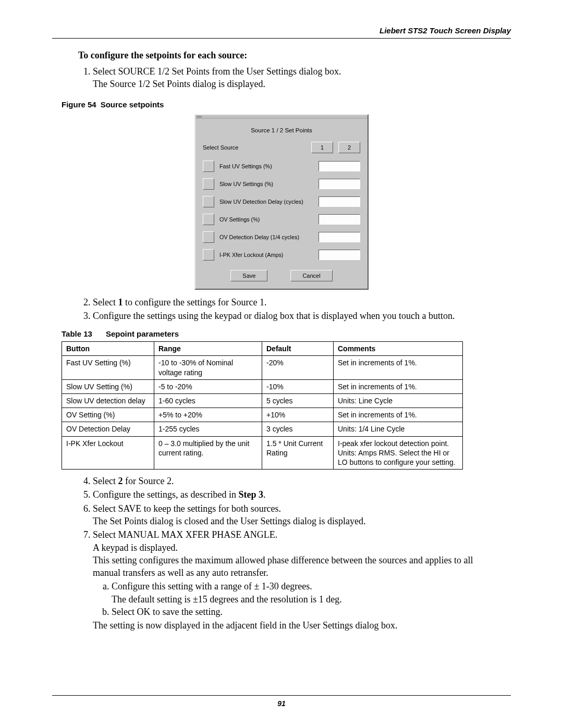  Describe the element at coordinates (298, 415) in the screenshot. I see `cell: +10%` at that location.